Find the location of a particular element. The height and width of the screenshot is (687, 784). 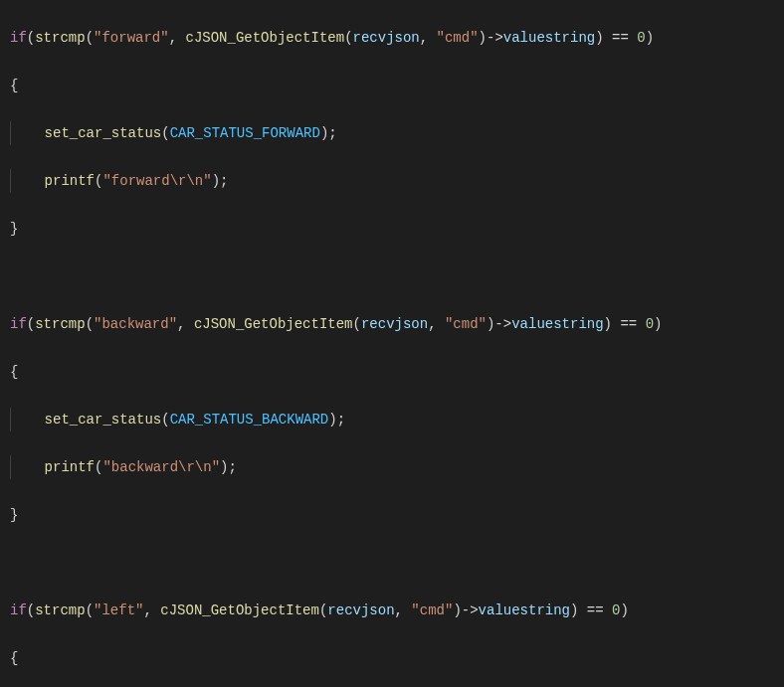

string-literal: "backward" is located at coordinates (135, 324).